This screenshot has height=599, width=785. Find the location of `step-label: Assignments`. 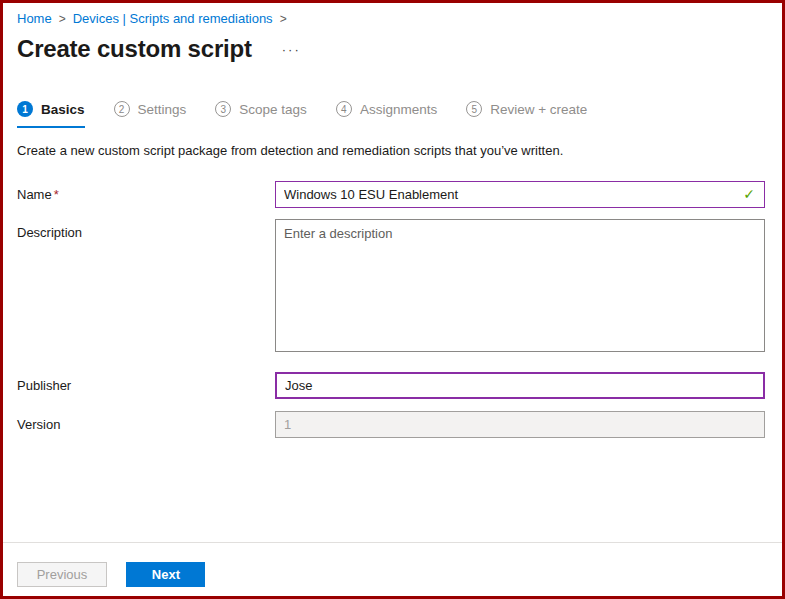

step-label: Assignments is located at coordinates (398, 110).